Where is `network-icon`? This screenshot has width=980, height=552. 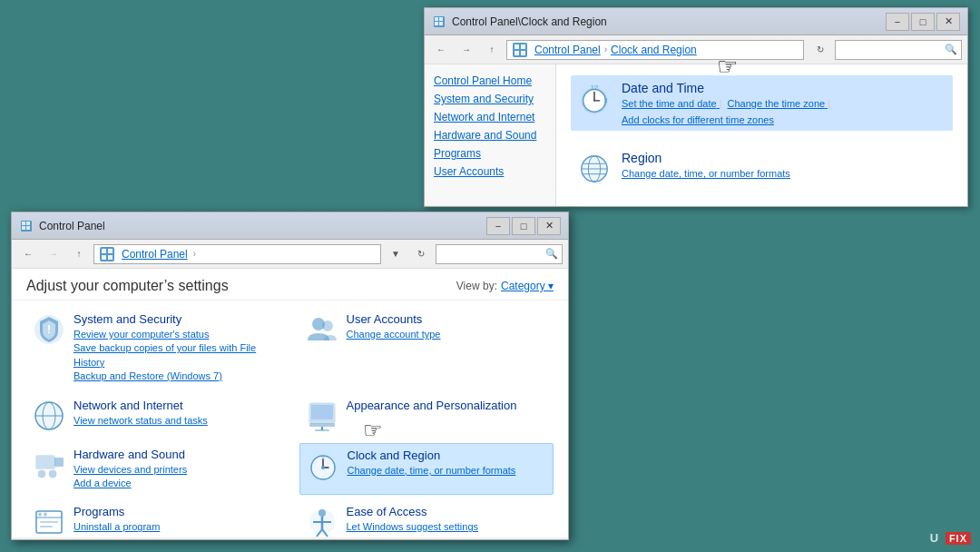
network-icon is located at coordinates (49, 416).